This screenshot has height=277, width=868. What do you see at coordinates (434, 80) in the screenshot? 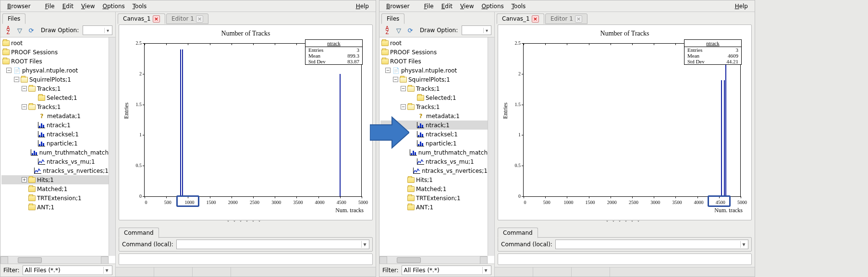
I see `tree-node-squirrel: −SquirrelPlots;1` at bounding box center [434, 80].